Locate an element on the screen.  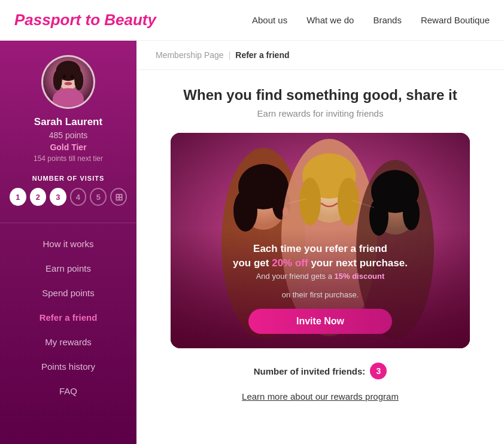
nav-what-we-do: What we do is located at coordinates (330, 20).